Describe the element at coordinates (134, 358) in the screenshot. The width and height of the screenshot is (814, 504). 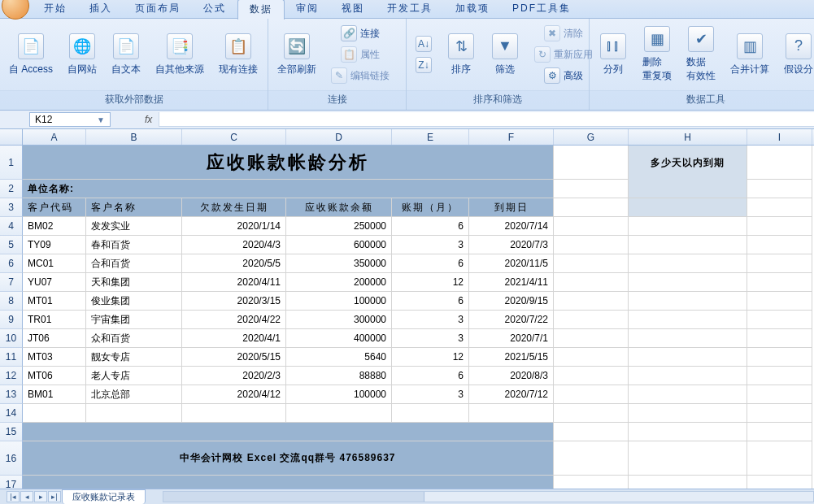
I see `cell-name: 靓女专店` at that location.